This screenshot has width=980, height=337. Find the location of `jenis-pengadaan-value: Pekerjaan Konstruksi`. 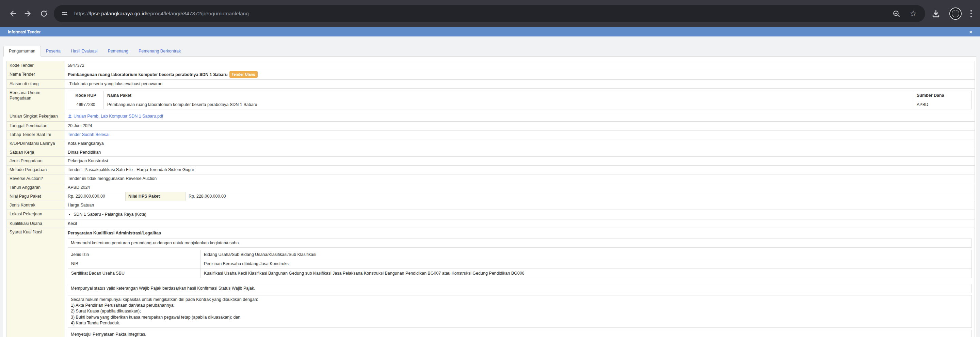

jenis-pengadaan-value: Pekerjaan Konstruksi is located at coordinates (520, 161).